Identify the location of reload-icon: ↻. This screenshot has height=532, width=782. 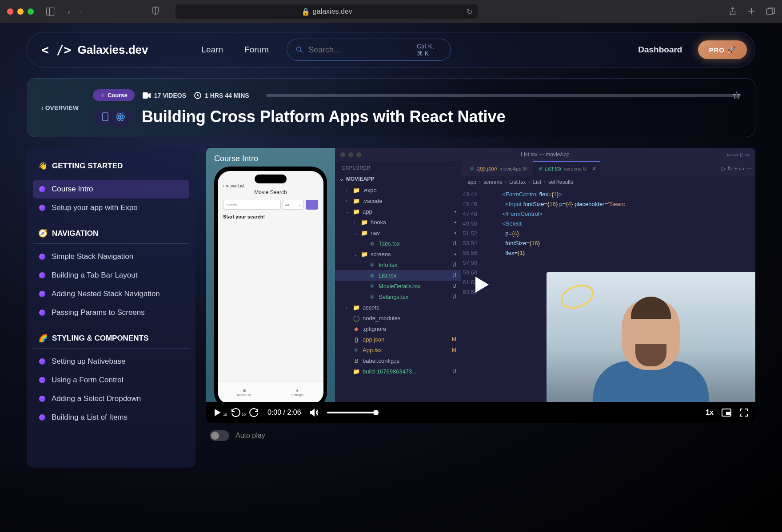
(469, 12).